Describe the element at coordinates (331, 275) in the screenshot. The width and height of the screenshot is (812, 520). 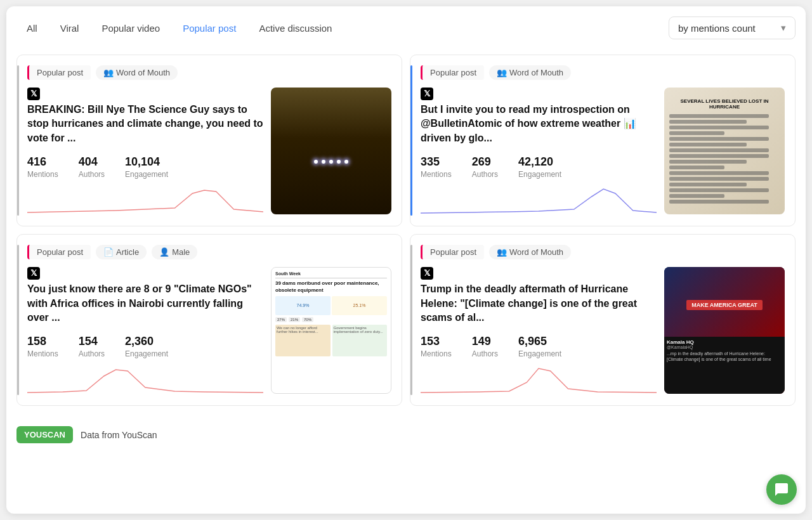
I see `article-header: South Week` at that location.